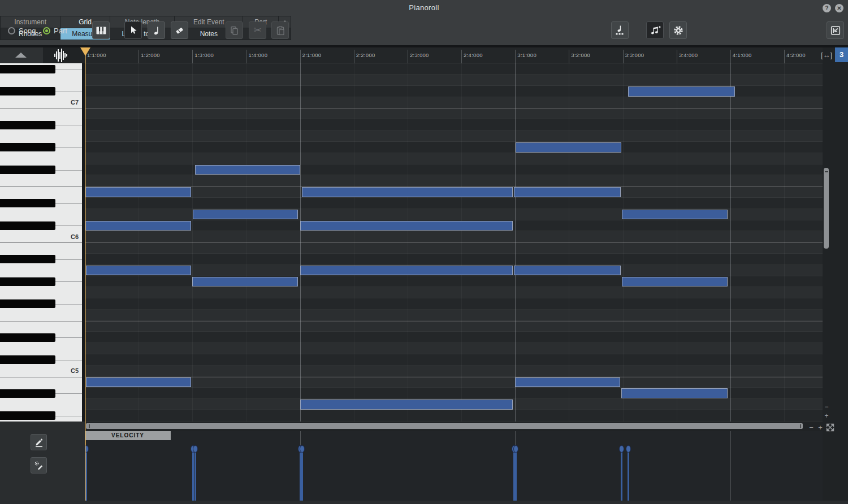  I want to click on vertical-zoom-in-button: +, so click(827, 416).